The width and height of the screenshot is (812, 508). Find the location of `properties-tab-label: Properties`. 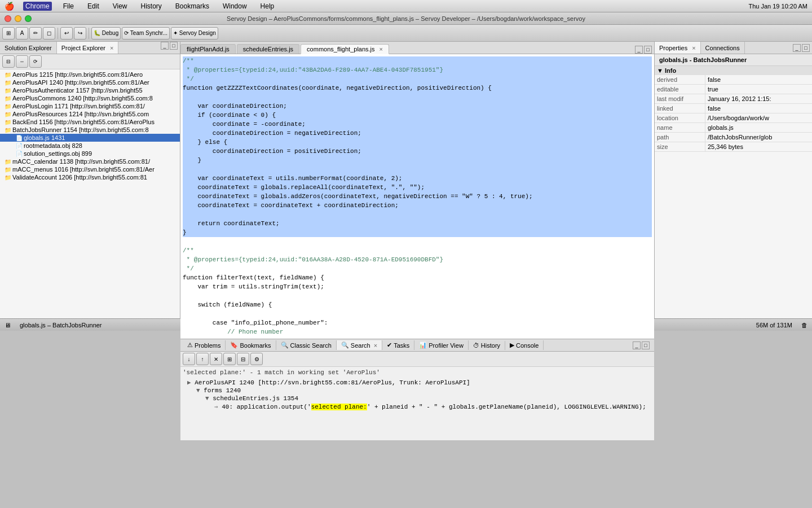

properties-tab-label: Properties is located at coordinates (673, 48).